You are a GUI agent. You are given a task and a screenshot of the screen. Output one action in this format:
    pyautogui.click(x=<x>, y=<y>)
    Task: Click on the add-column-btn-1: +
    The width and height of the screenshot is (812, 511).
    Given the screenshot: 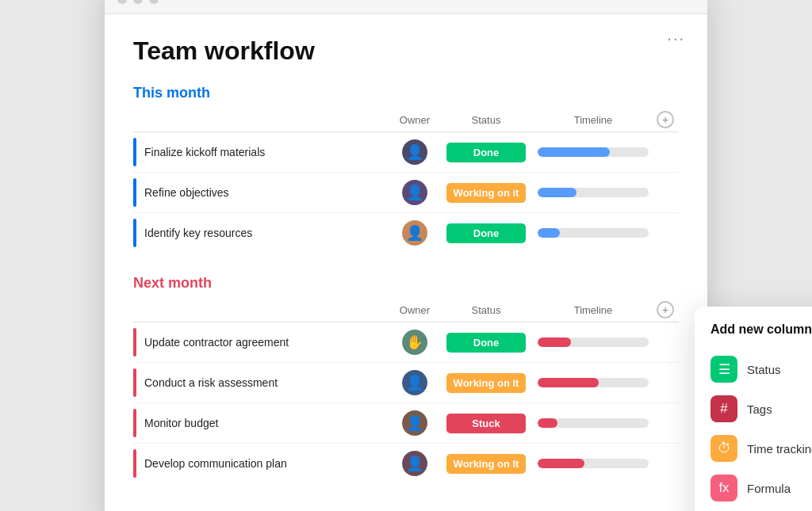 What is the action you would take?
    pyautogui.click(x=665, y=120)
    